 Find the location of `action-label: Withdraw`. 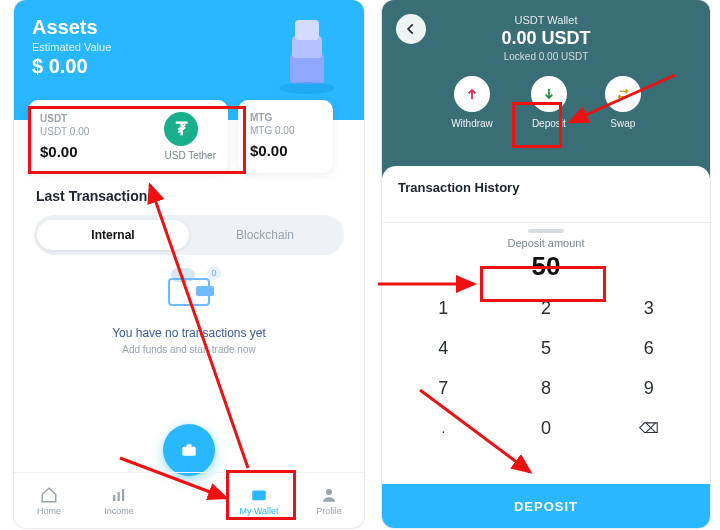

action-label: Withdraw is located at coordinates (472, 124).